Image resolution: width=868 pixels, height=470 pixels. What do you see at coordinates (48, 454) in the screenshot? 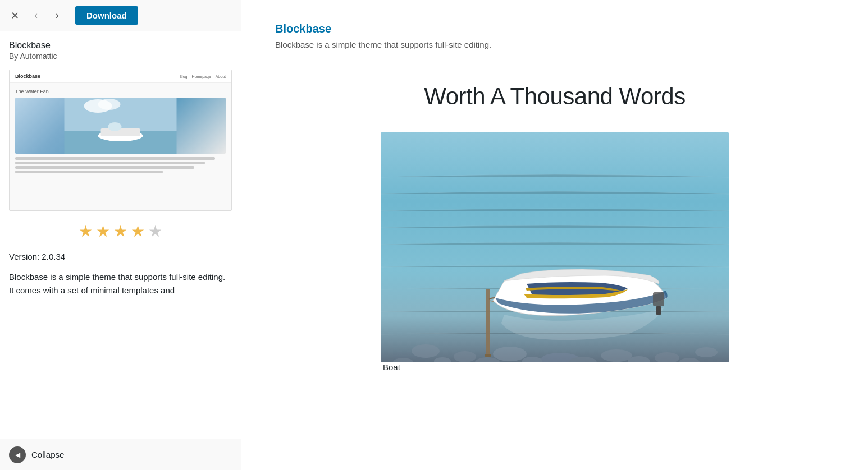
I see `collapse-label: Collapse` at bounding box center [48, 454].